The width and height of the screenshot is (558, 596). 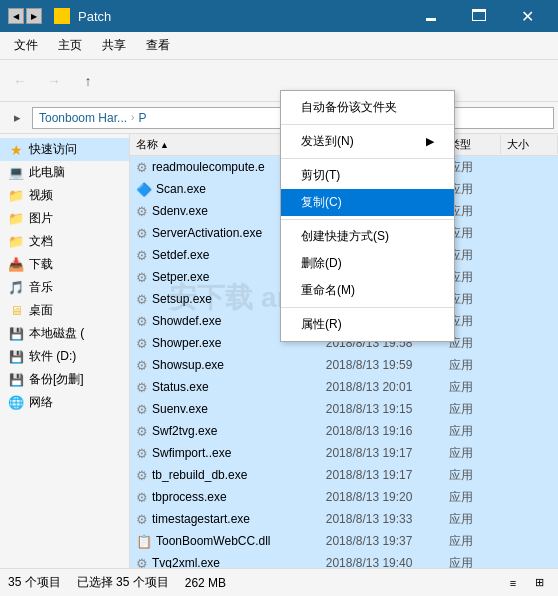 I want to click on collapse-btn: ▸, so click(x=17, y=118).